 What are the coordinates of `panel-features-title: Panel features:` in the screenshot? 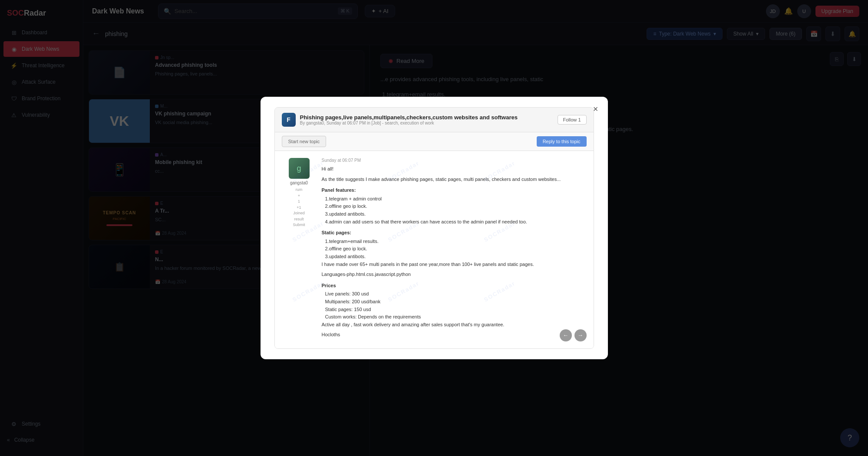 It's located at (454, 190).